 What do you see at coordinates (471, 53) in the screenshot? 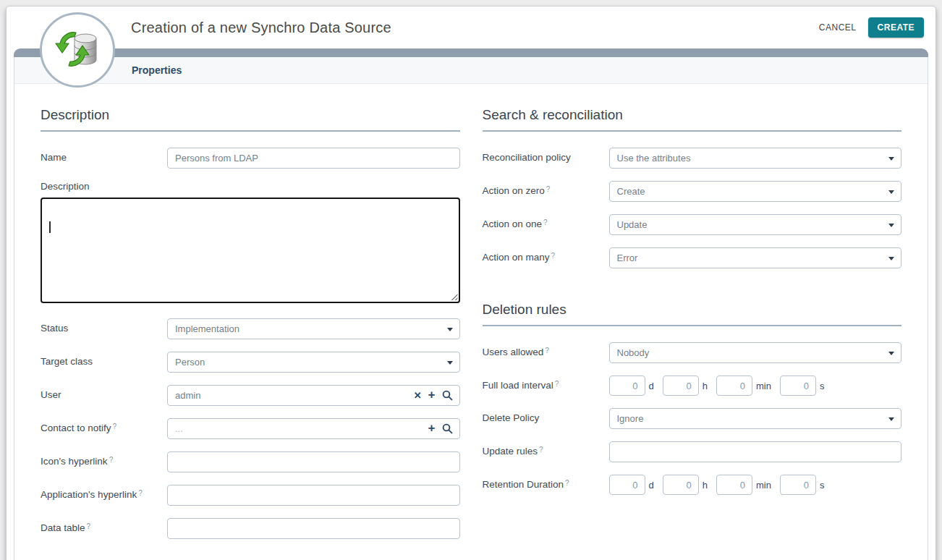
I see `tab-top-bar` at bounding box center [471, 53].